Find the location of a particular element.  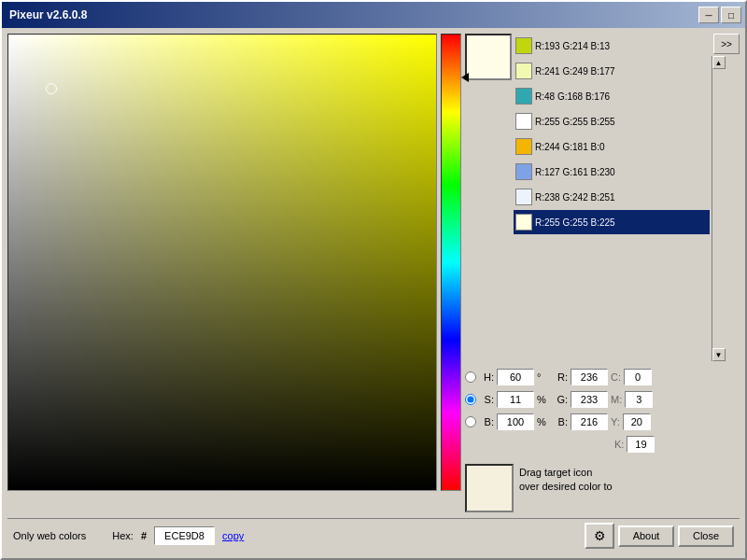

hue-slider-wrapper is located at coordinates (451, 262).